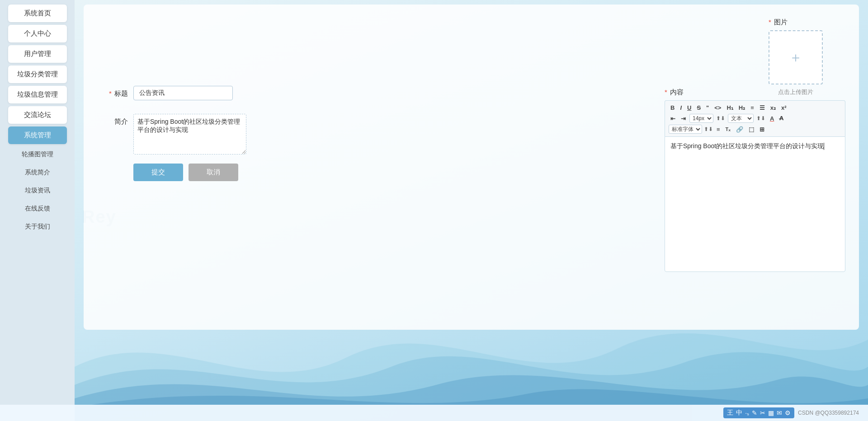 This screenshot has height=421, width=868. Describe the element at coordinates (689, 108) in the screenshot. I see `toolbar-underline: U` at that location.